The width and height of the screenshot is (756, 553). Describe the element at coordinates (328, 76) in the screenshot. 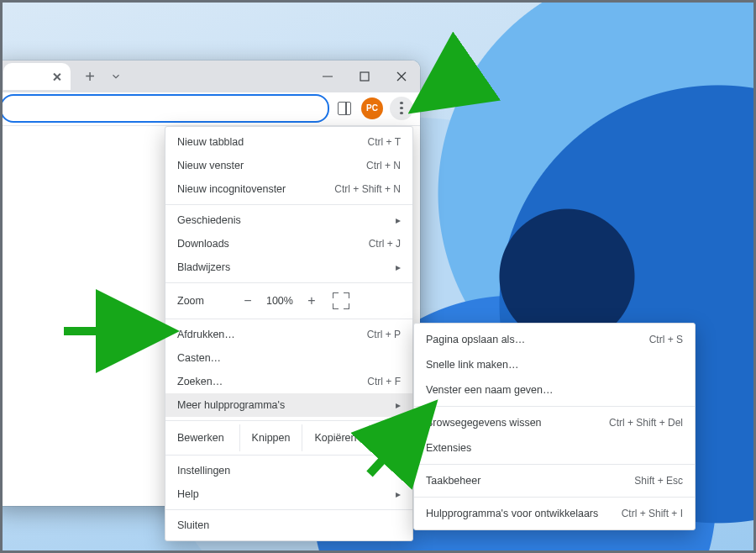

I see `minimize-button` at that location.